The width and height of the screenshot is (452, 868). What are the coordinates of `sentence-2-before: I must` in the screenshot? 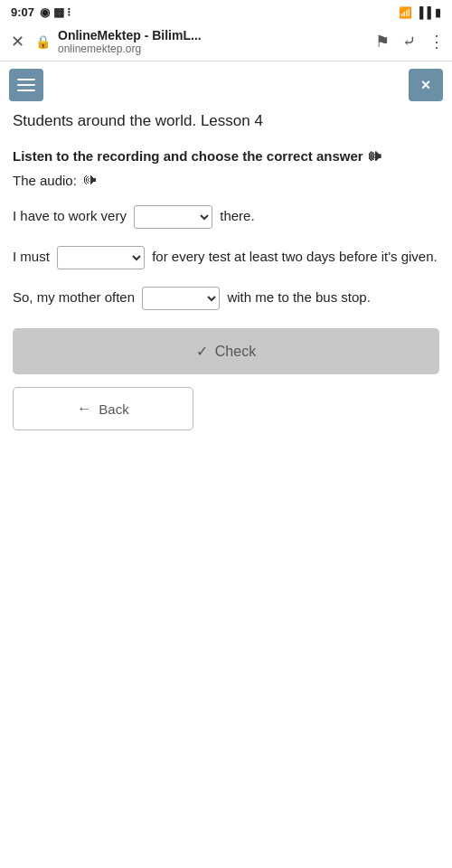 It's located at (31, 257).